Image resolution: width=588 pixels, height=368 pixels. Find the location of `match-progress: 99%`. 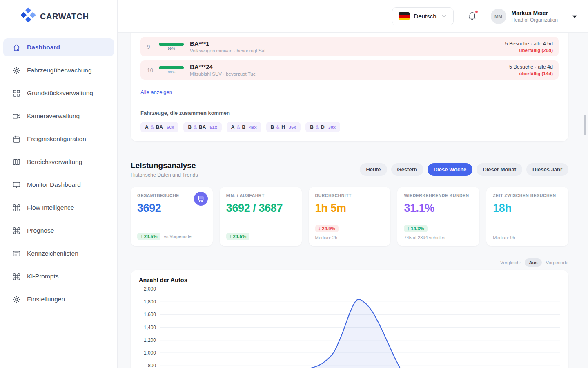

match-progress: 99% is located at coordinates (172, 70).